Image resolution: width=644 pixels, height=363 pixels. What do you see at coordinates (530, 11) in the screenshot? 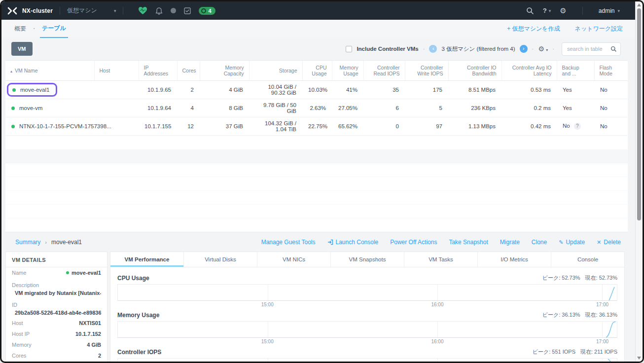
I see `search-icon` at bounding box center [530, 11].